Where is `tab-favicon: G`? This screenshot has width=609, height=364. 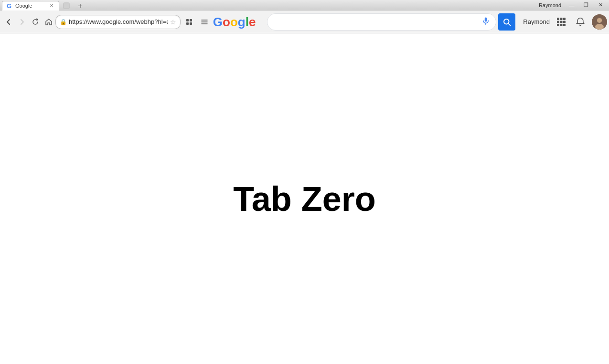
tab-favicon: G is located at coordinates (10, 6).